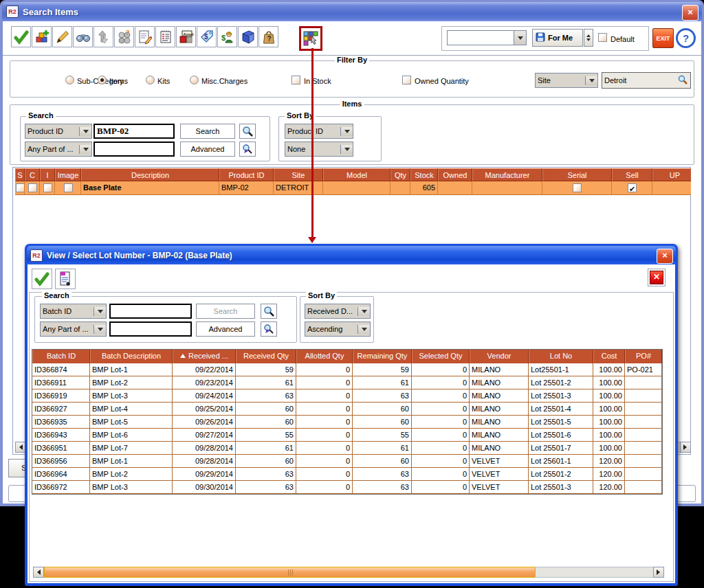  I want to click on preset-combobox, so click(487, 38).